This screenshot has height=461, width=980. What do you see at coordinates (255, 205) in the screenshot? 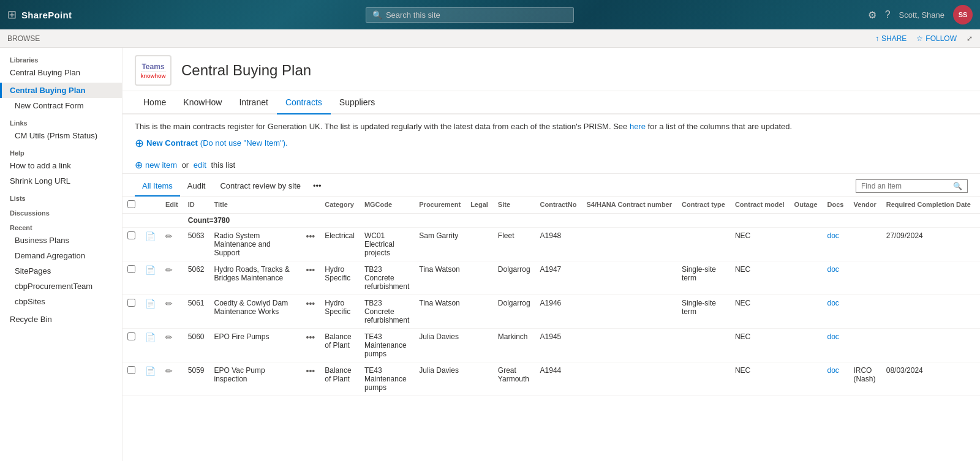
I see `col-title-header: Title` at bounding box center [255, 205].